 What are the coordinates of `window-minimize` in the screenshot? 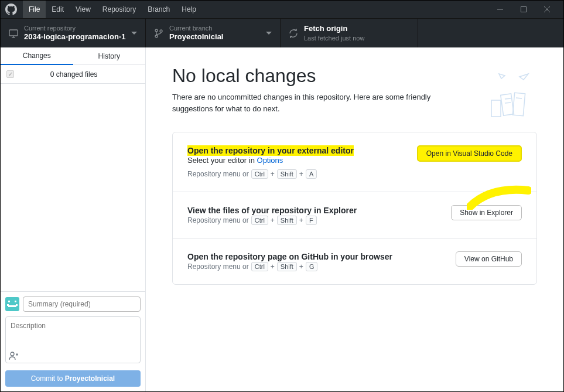 It's located at (500, 9).